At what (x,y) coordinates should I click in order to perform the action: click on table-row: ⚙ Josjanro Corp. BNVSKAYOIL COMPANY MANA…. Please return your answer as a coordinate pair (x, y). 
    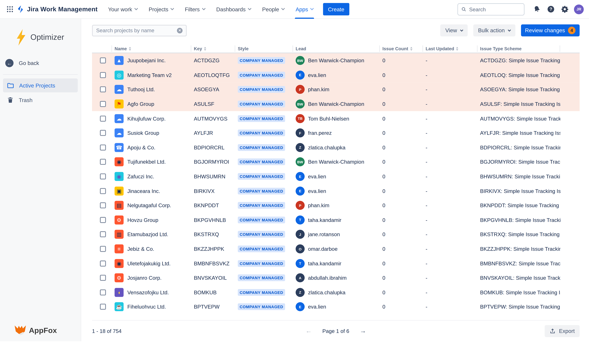
    Looking at the image, I should click on (336, 278).